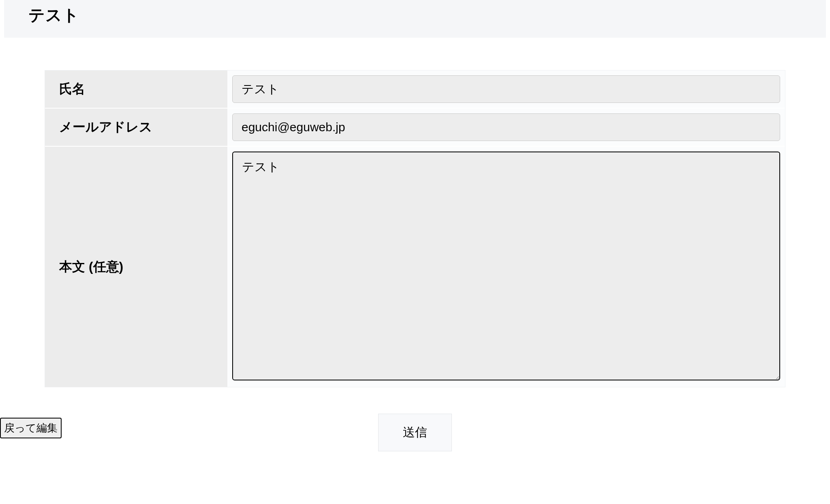  I want to click on name-value-cell, so click(506, 90).